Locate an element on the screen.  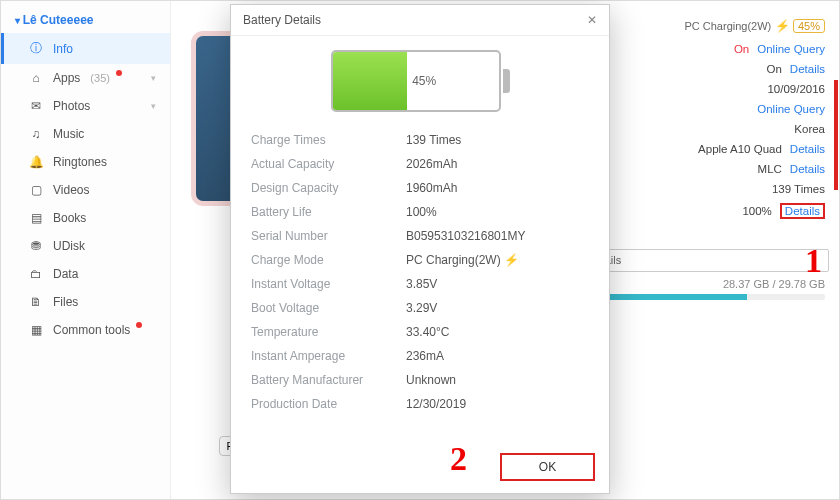
modal-titlebar: Battery Details ✕ is located at coordinates (420, 20).